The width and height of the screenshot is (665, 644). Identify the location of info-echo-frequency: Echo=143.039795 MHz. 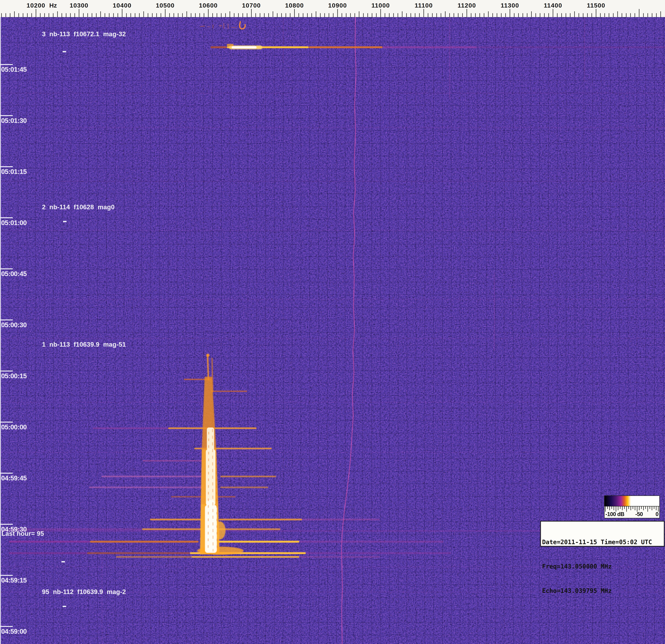
(603, 591).